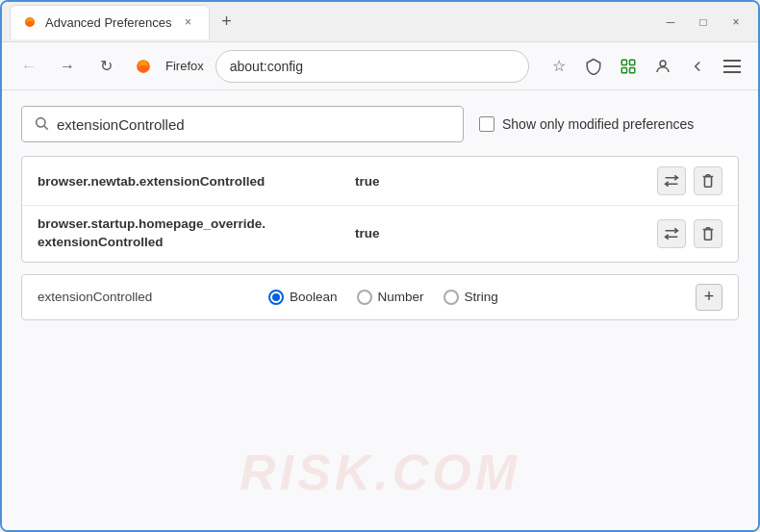 The width and height of the screenshot is (760, 532). Describe the element at coordinates (254, 125) in the screenshot. I see `search-input: extensionControlled` at that location.